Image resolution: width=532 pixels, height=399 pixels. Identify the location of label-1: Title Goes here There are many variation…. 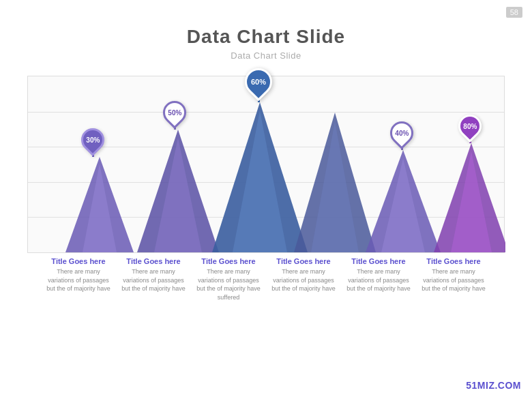
(78, 280).